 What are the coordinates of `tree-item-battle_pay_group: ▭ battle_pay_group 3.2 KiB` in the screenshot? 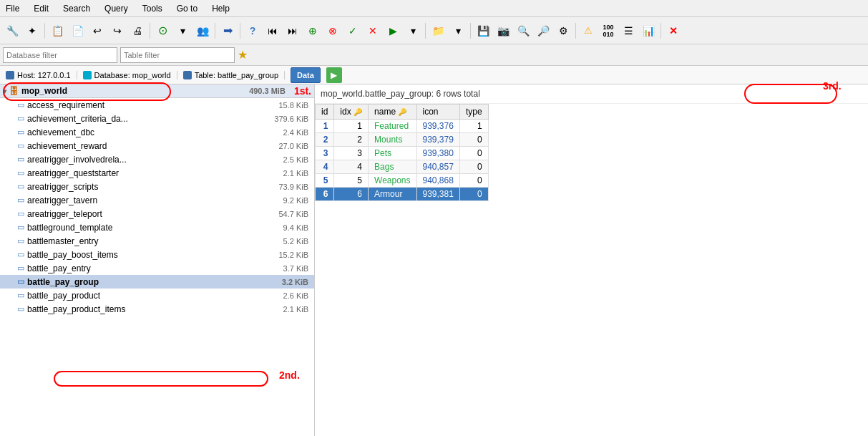 It's located at (157, 282).